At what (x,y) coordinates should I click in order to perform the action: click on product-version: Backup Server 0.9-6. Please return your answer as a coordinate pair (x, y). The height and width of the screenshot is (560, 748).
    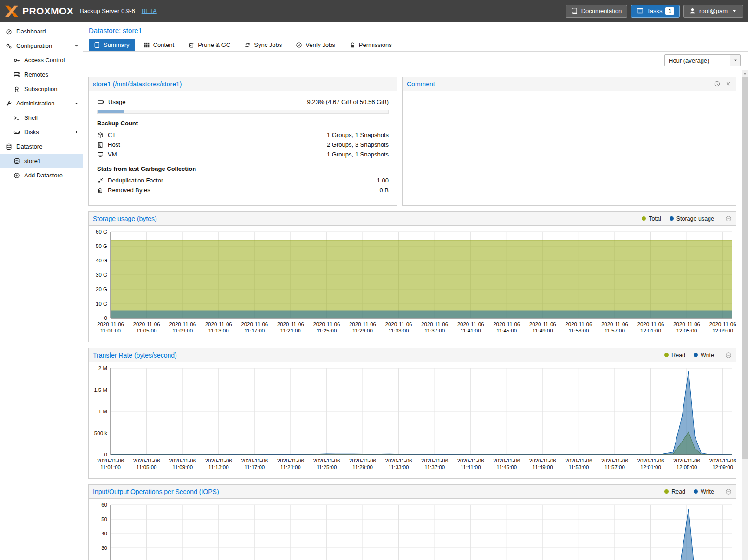
    Looking at the image, I should click on (108, 11).